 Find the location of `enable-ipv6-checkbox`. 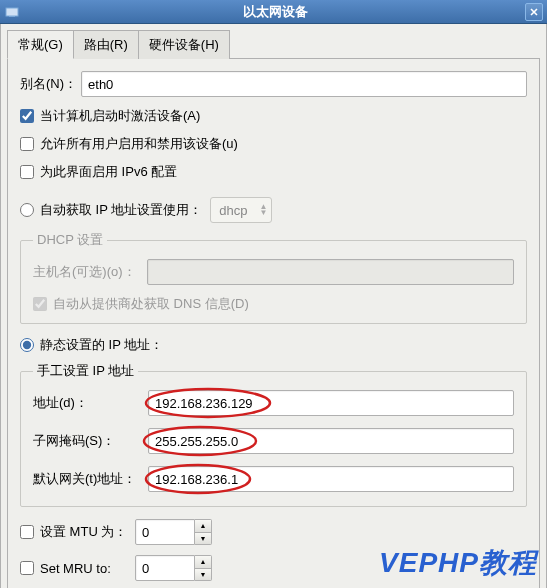

enable-ipv6-checkbox is located at coordinates (27, 172).